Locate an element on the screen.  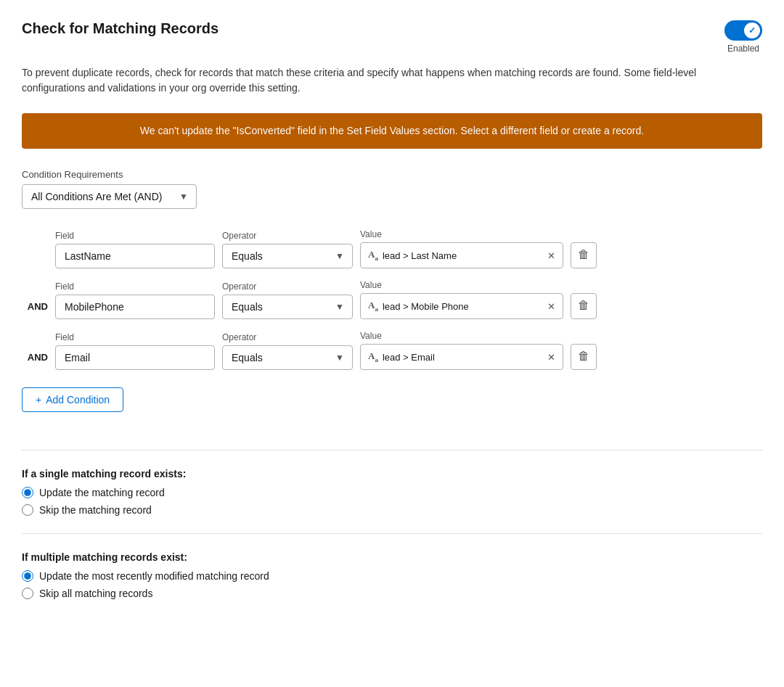
operator-select-2: Equals Not Equals Contains Is Null is located at coordinates (287, 307).